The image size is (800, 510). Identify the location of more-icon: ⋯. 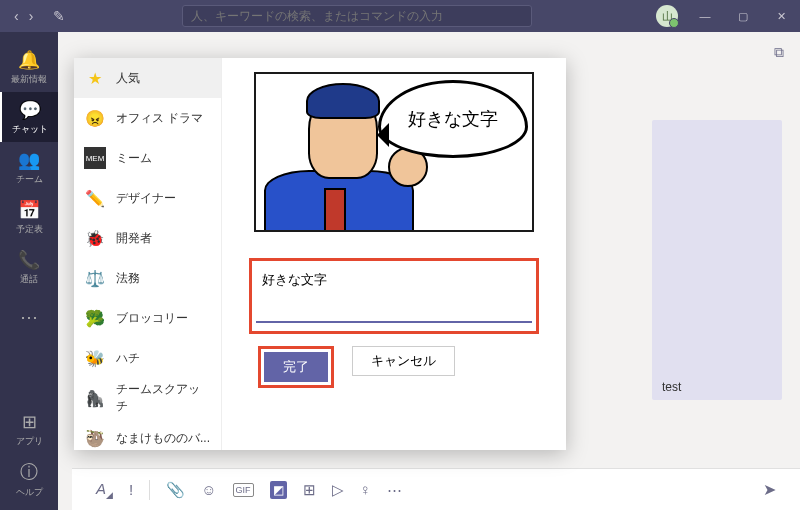
(29, 317).